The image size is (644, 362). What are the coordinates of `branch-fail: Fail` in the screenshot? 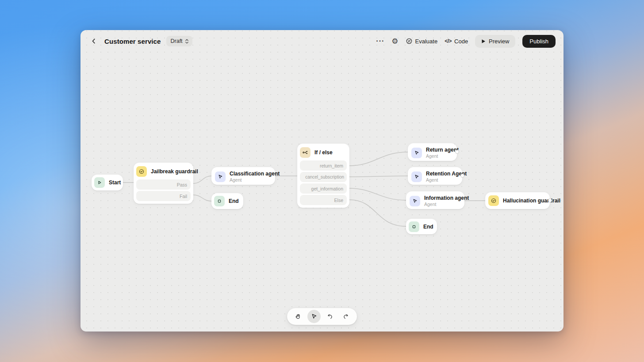 It's located at (164, 196).